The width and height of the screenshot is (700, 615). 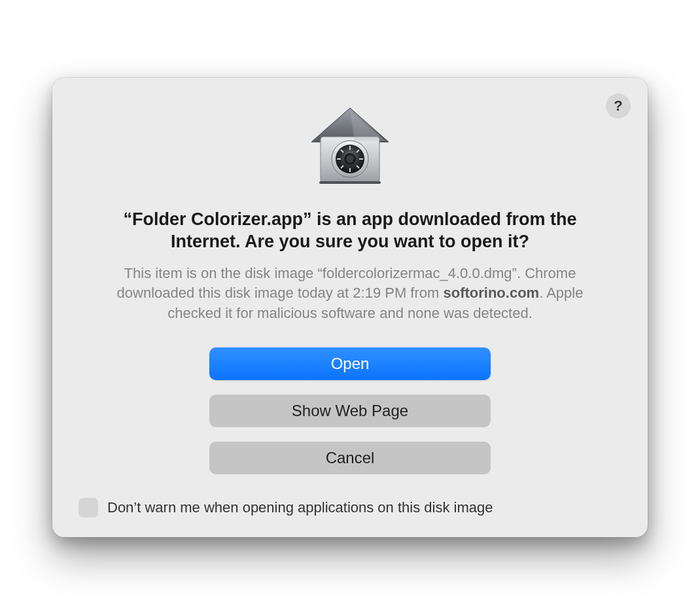 What do you see at coordinates (350, 508) in the screenshot?
I see `dont-warn-row: Don’t warn me when opening applications …` at bounding box center [350, 508].